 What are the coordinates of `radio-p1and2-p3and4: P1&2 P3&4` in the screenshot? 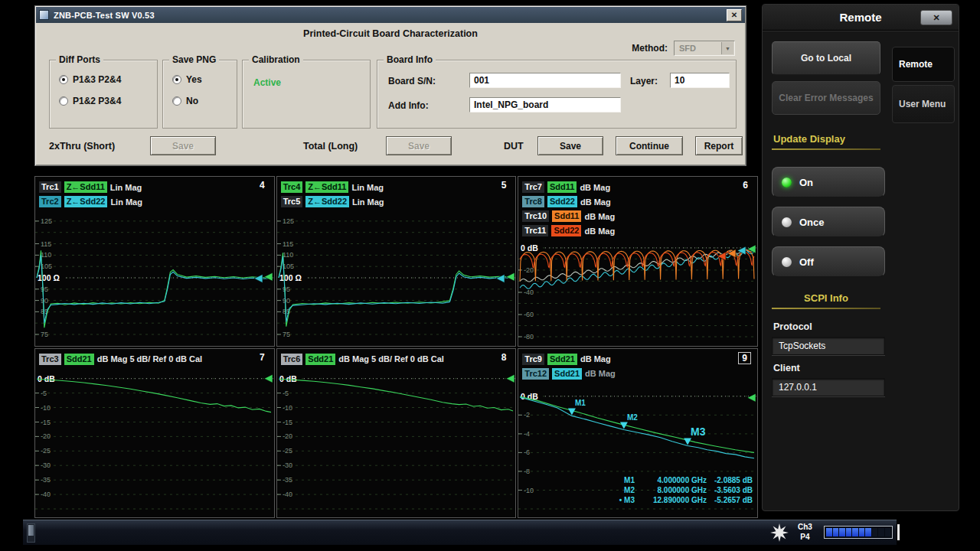 It's located at (90, 101).